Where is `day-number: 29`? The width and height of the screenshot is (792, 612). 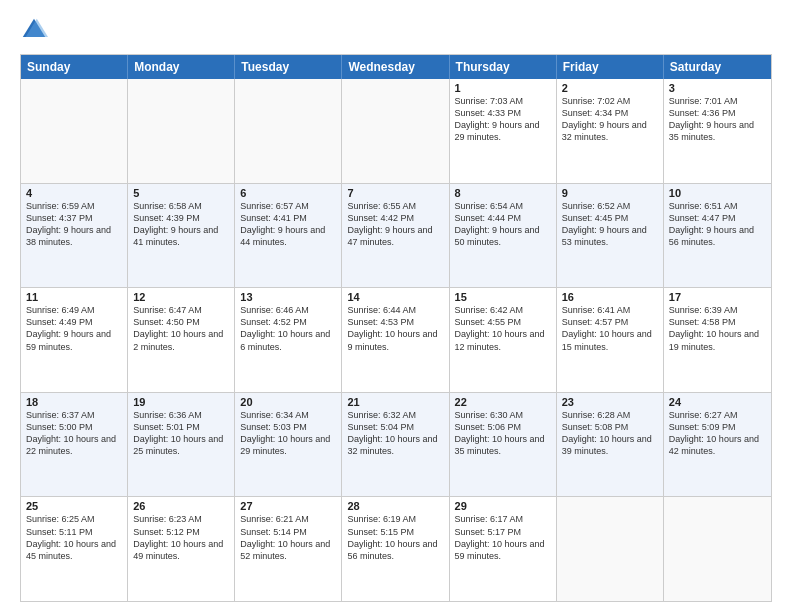
day-number: 29 is located at coordinates (503, 506).